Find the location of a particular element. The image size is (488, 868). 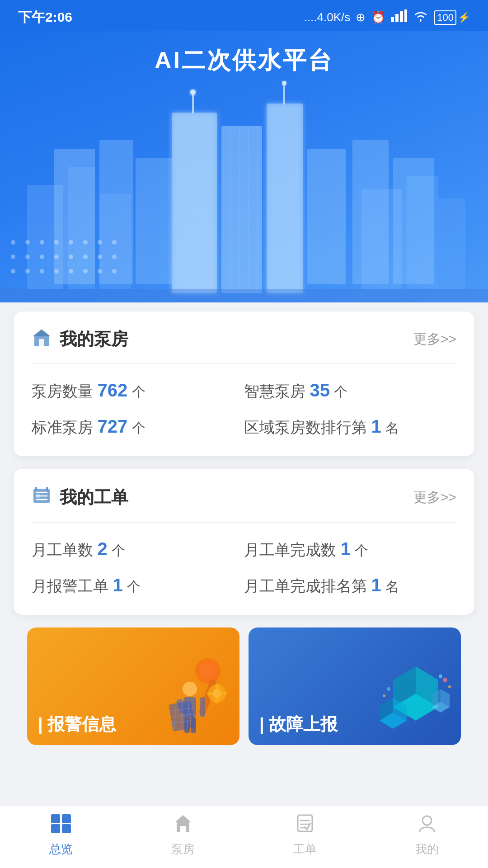

stat-smart-pump: 智慧泵房 35 个 is located at coordinates (350, 391).